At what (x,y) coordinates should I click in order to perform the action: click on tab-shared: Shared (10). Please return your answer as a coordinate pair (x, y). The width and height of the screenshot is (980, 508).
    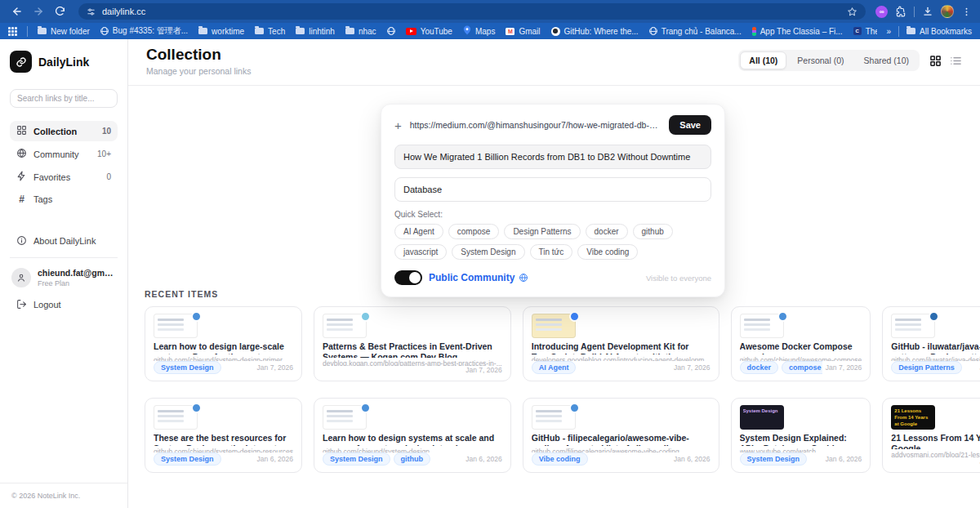
    Looking at the image, I should click on (887, 60).